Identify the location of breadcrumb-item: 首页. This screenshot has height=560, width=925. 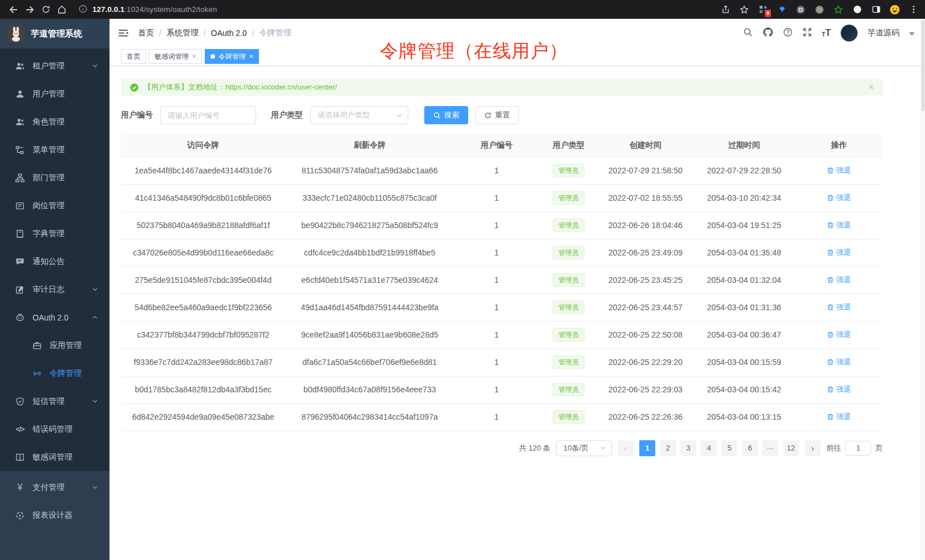
(146, 33).